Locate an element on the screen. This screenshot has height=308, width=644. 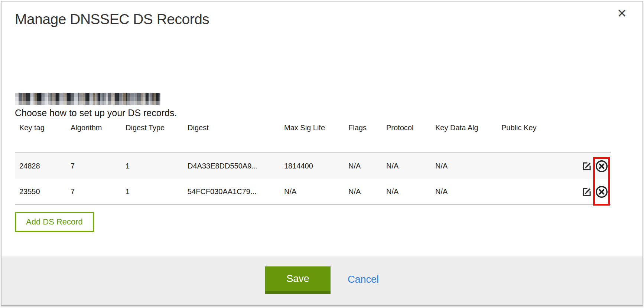
column-header-digest: Digest is located at coordinates (231, 138).